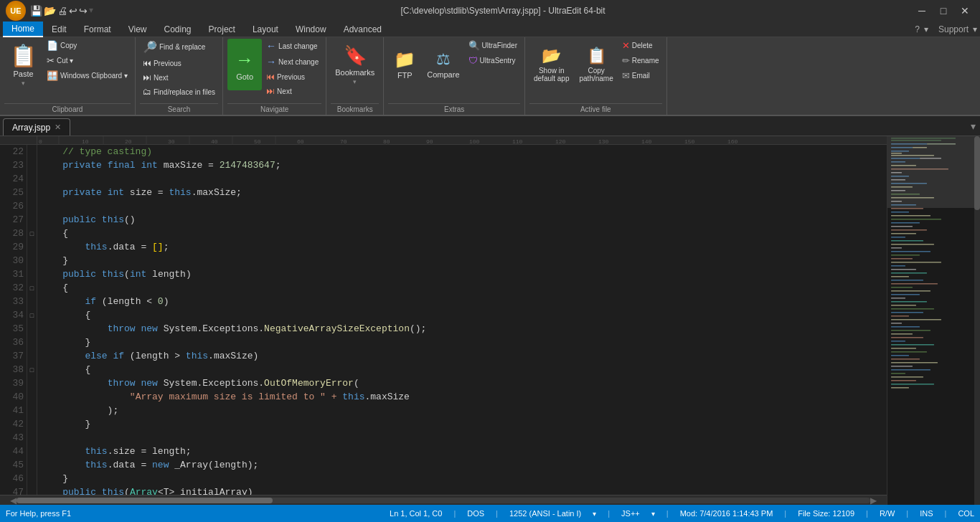  I want to click on statusbar-syntax-arrow: ▾, so click(653, 513).